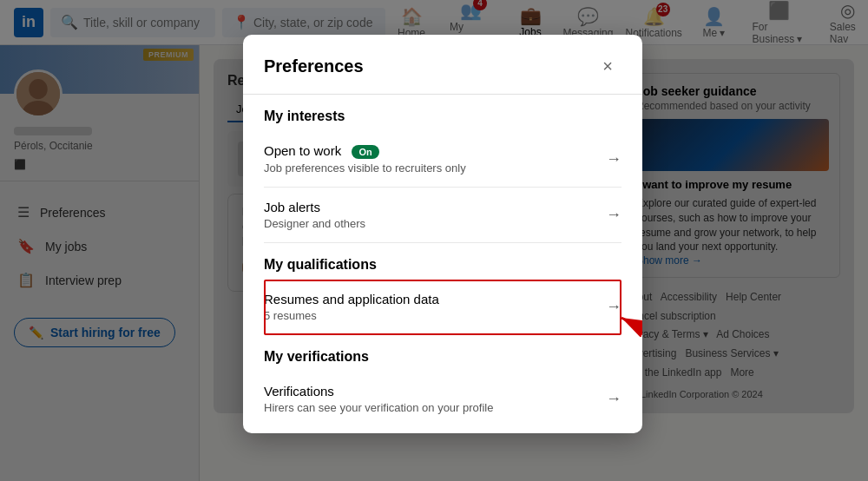  Describe the element at coordinates (608, 66) in the screenshot. I see `modal-close-button: ×` at that location.